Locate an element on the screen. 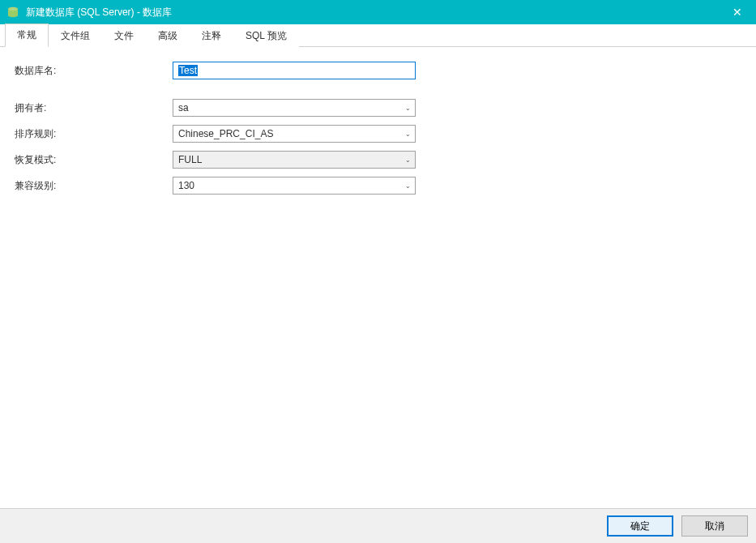 The image size is (756, 543). label-owner: 拥有者: is located at coordinates (94, 109).